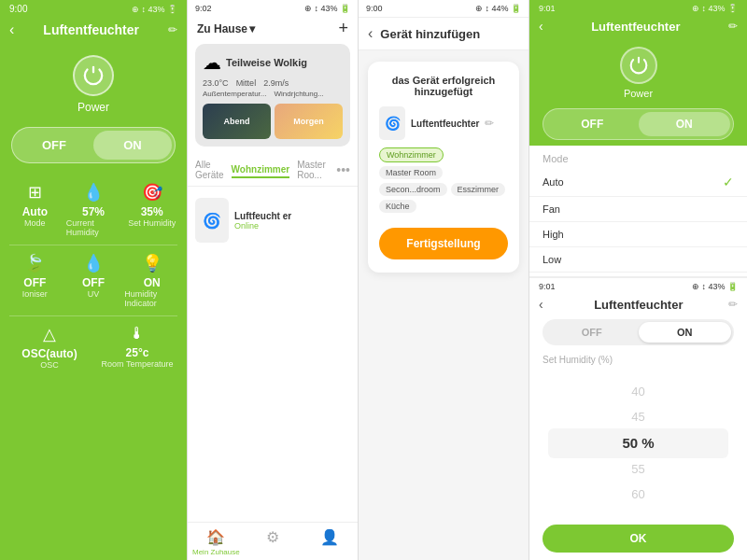 This screenshot has height=560, width=747. Describe the element at coordinates (639, 416) in the screenshot. I see `picker-item-45: 45` at that location.